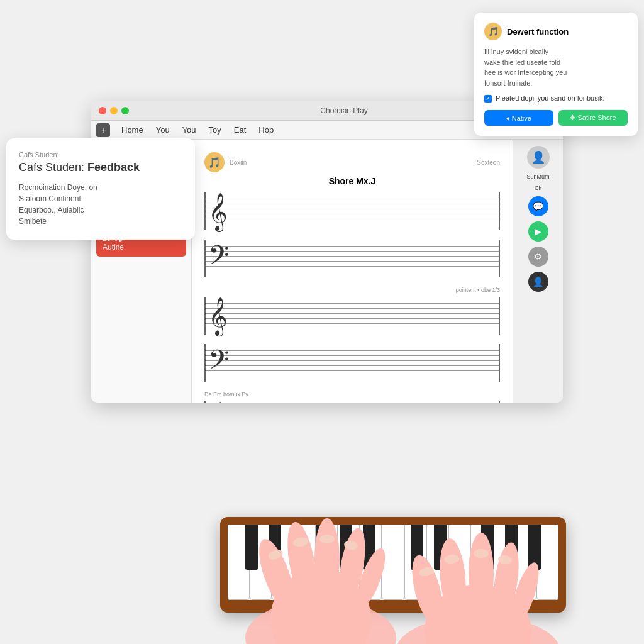 The width and height of the screenshot is (644, 644). What do you see at coordinates (101, 189) in the screenshot?
I see `feedback-card: Cafs Studen: Cafs Studen: Feedback Rocmo…` at bounding box center [101, 189].